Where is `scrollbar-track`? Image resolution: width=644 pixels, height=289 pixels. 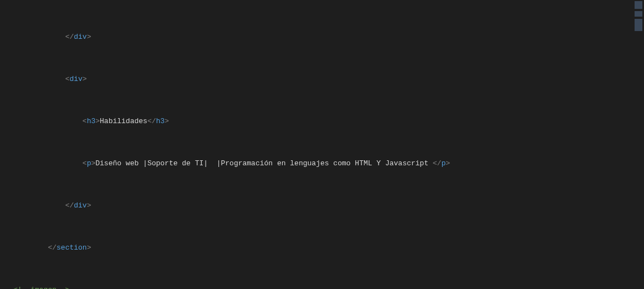
scrollbar-track is located at coordinates (640, 144).